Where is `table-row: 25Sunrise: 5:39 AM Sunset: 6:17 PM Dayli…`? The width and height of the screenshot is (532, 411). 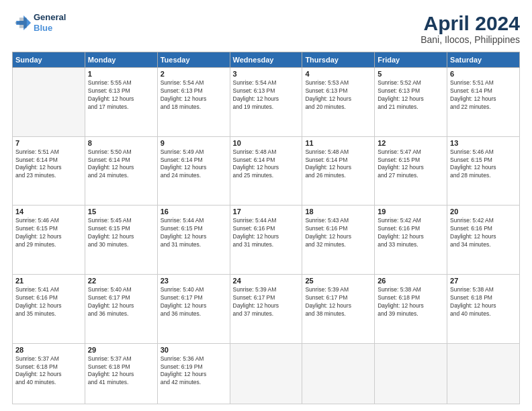
table-row: 25Sunrise: 5:39 AM Sunset: 6:17 PM Dayli… is located at coordinates (339, 309).